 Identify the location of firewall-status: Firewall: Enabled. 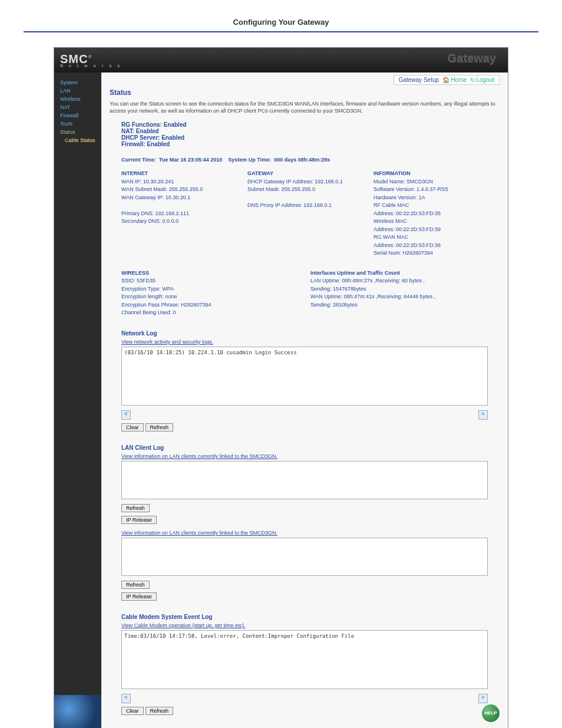
(310, 144).